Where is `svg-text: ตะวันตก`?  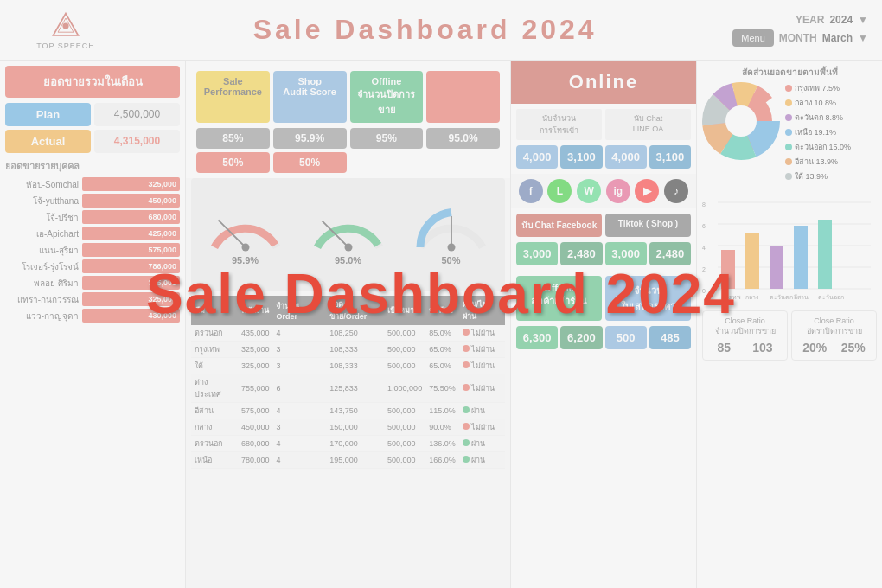
svg-text: ตะวันตก is located at coordinates (782, 297).